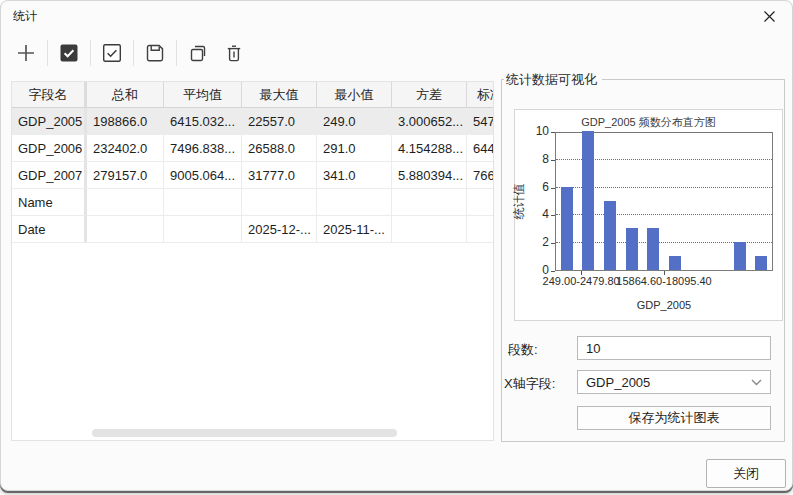  What do you see at coordinates (648, 215) in the screenshot?
I see `histogram-chart: GDP_2005 频数分布直方图 统计值 0246810 249.00-2479…` at bounding box center [648, 215].